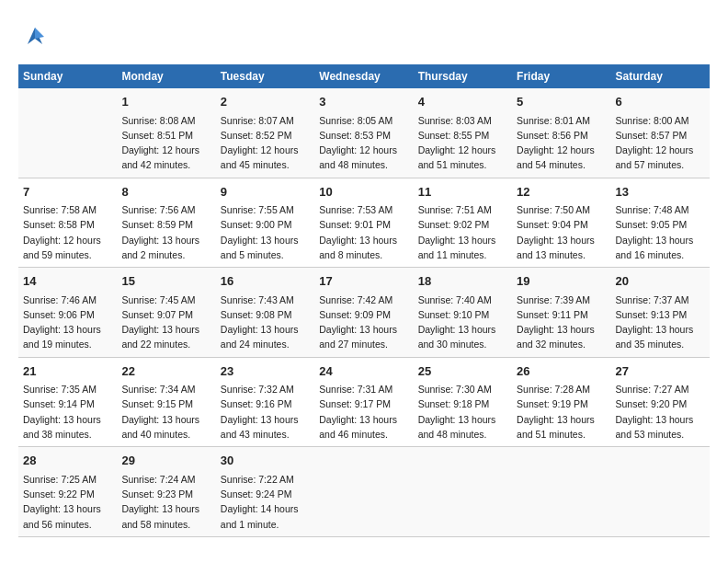  Describe the element at coordinates (364, 402) in the screenshot. I see `calendar-cell: 24Sunrise: 7:31 AM Sunset: 9:17 PM Dayli…` at that location.